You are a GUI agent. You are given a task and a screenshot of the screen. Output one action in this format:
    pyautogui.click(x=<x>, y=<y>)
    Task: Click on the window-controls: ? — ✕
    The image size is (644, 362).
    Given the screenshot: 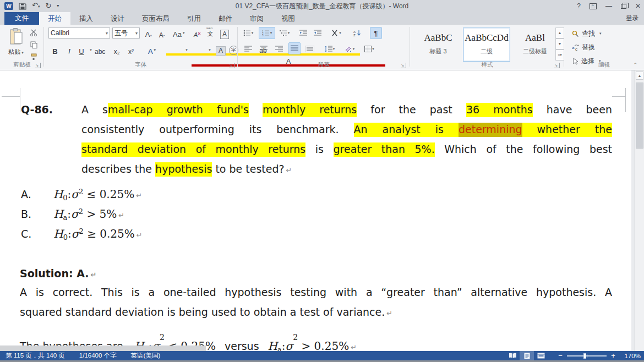 What is the action you would take?
    pyautogui.click(x=609, y=6)
    